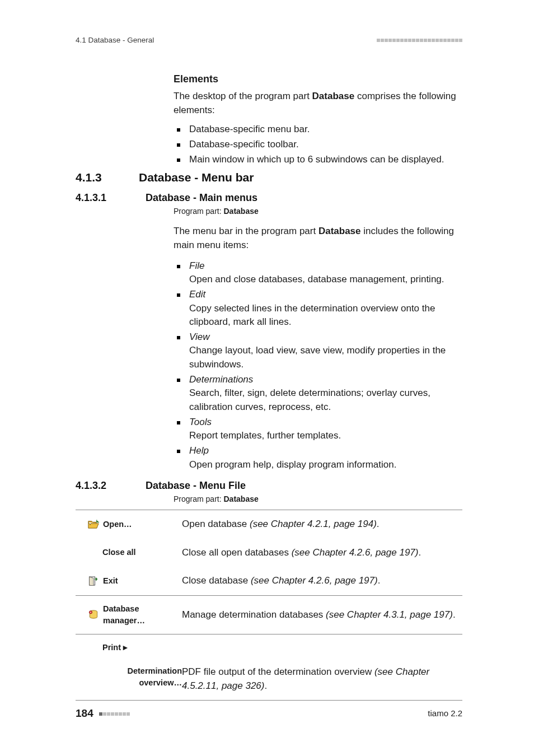 The image size is (534, 756). Describe the element at coordinates (318, 144) in the screenshot. I see `list-item: Database-specific toolbar.` at that location.